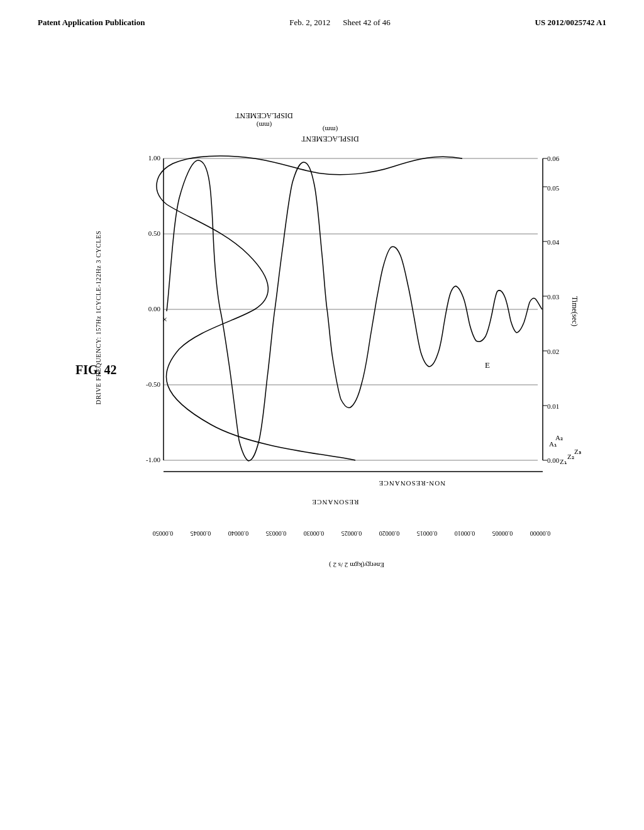  What do you see at coordinates (366, 23) in the screenshot?
I see `header-sheet: Sheet 42 of 46` at bounding box center [366, 23].